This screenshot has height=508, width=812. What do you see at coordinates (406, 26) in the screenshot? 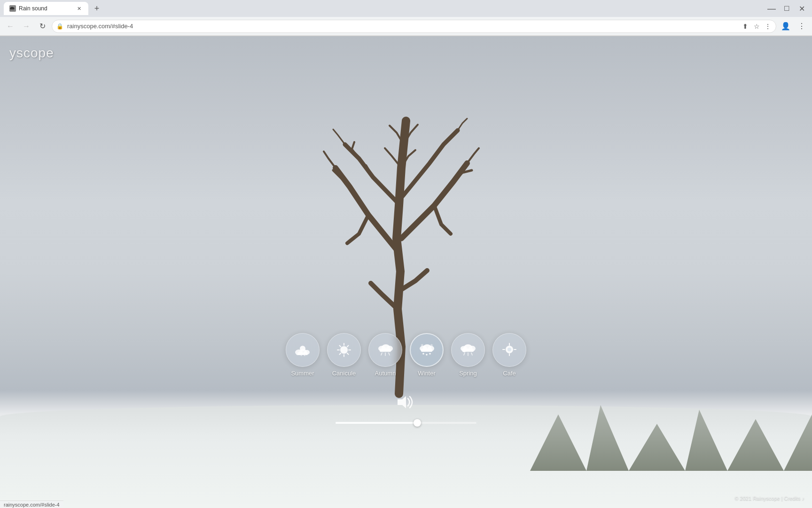
I see `address-bar-row: ← → ↻ 🔒 ⬆ ☆ ⋮ 👤 ⋮` at bounding box center [406, 26].